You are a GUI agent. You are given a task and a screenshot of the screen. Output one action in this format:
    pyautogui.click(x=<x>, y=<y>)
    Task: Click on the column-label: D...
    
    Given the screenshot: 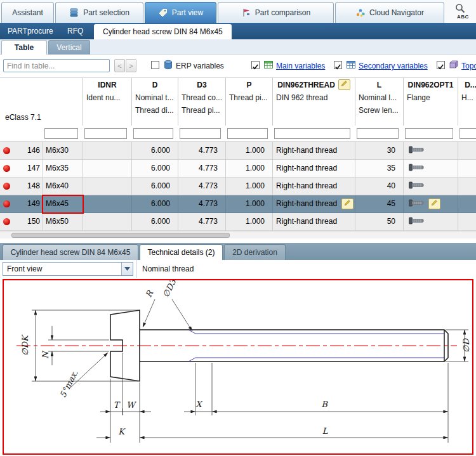 What is the action you would take?
    pyautogui.click(x=467, y=85)
    